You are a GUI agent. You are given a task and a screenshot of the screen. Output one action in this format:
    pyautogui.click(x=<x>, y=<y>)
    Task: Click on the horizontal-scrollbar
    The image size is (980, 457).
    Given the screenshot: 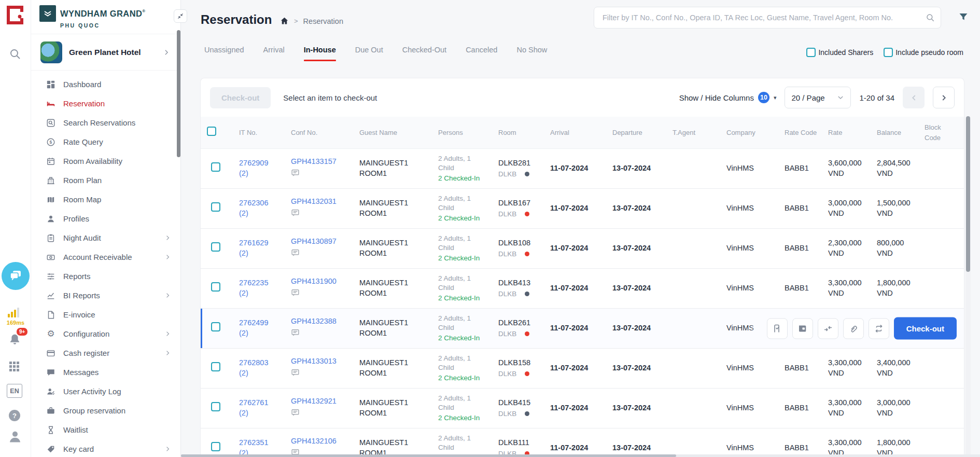 What is the action you would take?
    pyautogui.click(x=581, y=455)
    